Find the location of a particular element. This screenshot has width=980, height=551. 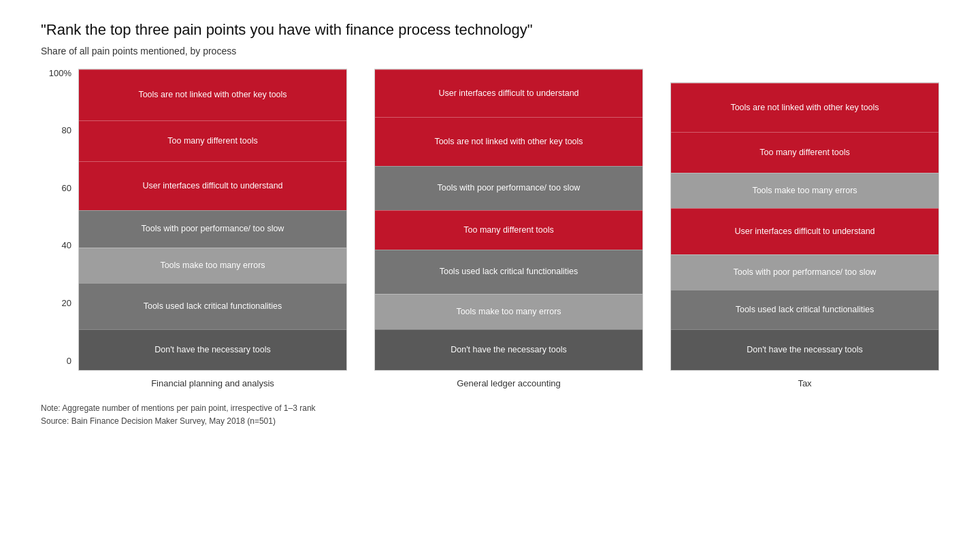

y-axis-label: 100% is located at coordinates (60, 73).